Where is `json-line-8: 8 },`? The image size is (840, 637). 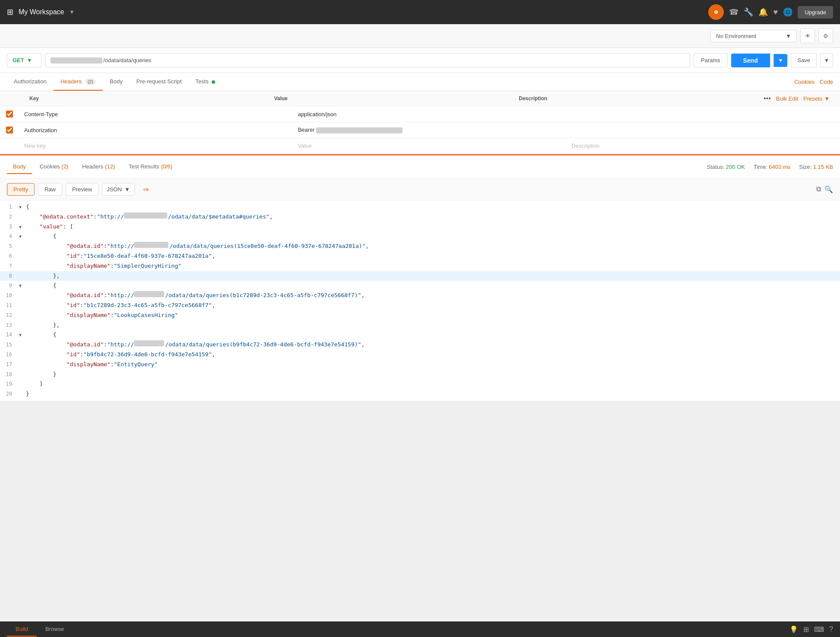 json-line-8: 8 }, is located at coordinates (420, 276).